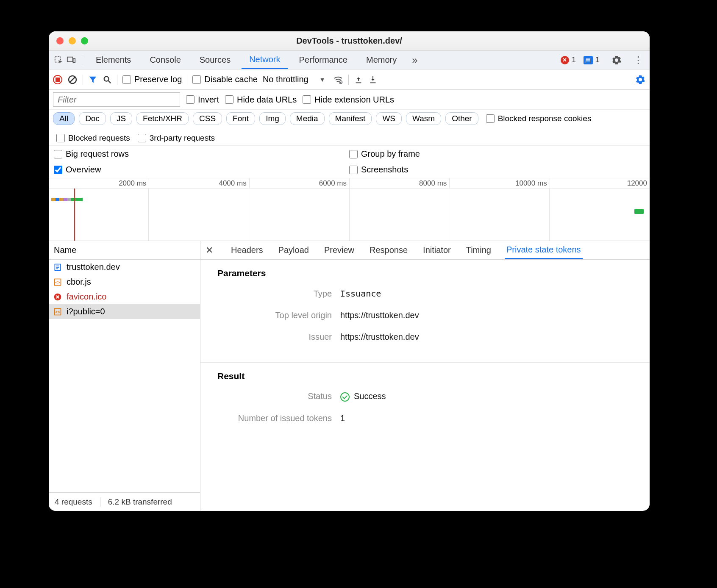 The height and width of the screenshot is (588, 717). I want to click on record-button, so click(58, 80).